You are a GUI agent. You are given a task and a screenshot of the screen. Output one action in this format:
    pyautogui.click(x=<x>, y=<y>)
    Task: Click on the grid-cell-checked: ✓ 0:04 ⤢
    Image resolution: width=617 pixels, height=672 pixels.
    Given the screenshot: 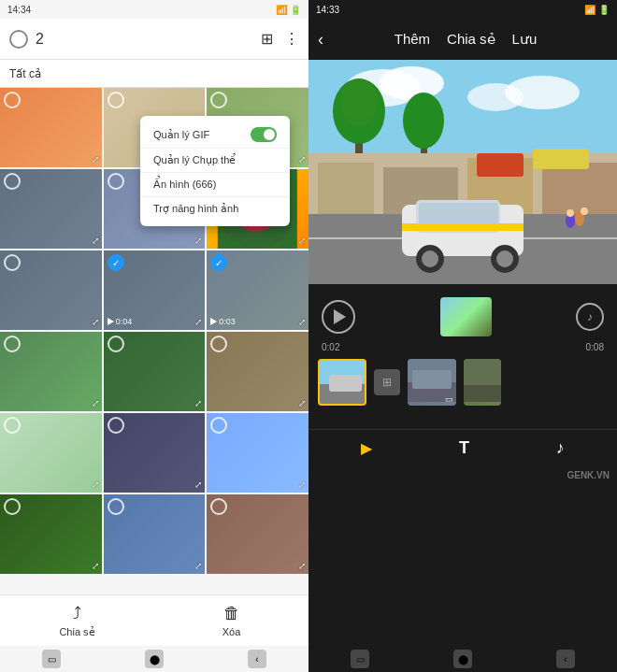 What is the action you would take?
    pyautogui.click(x=155, y=290)
    